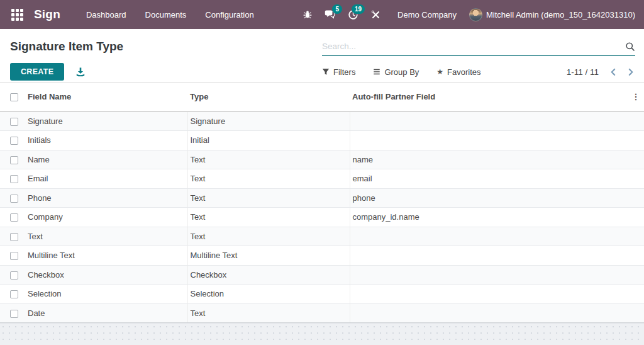 This screenshot has width=644, height=345. Describe the element at coordinates (628, 47) in the screenshot. I see `search-icon` at that location.